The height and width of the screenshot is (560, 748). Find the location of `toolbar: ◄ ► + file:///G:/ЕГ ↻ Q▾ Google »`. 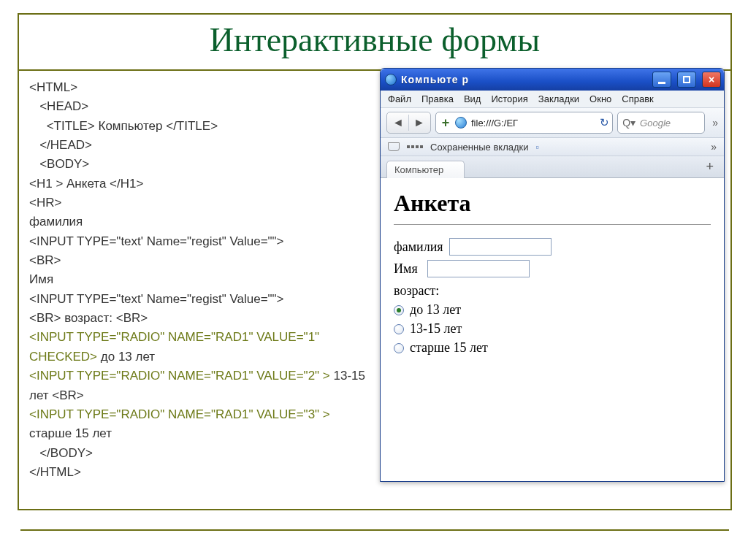

toolbar: ◄ ► + file:///G:/ЕГ ↻ Q▾ Google » is located at coordinates (552, 123).